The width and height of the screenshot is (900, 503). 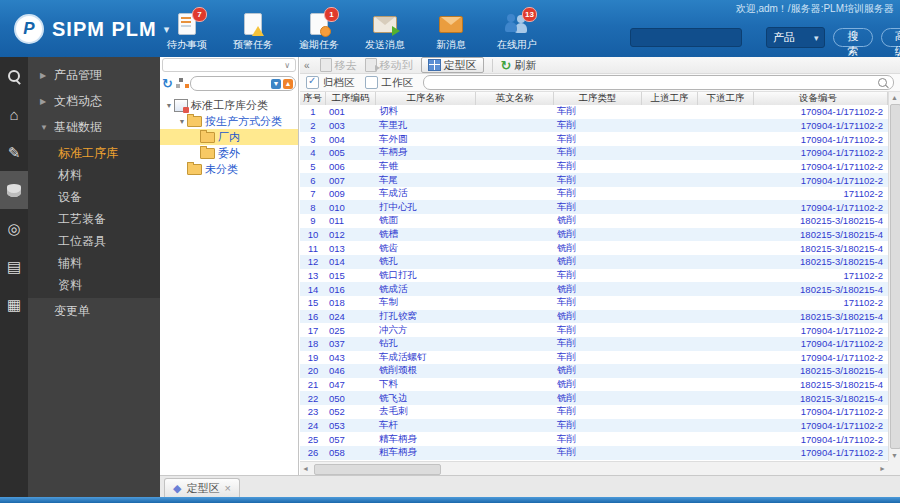 I want to click on table-cell: 043, so click(x=351, y=358).